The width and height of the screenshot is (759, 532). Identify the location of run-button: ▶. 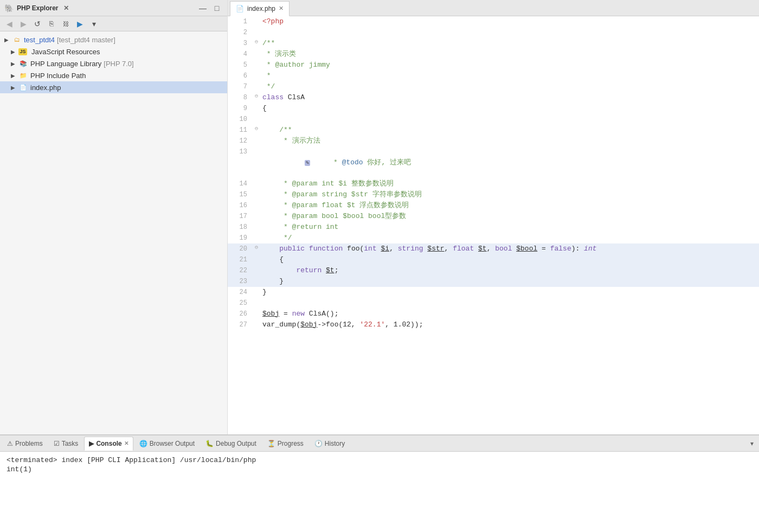
(80, 24).